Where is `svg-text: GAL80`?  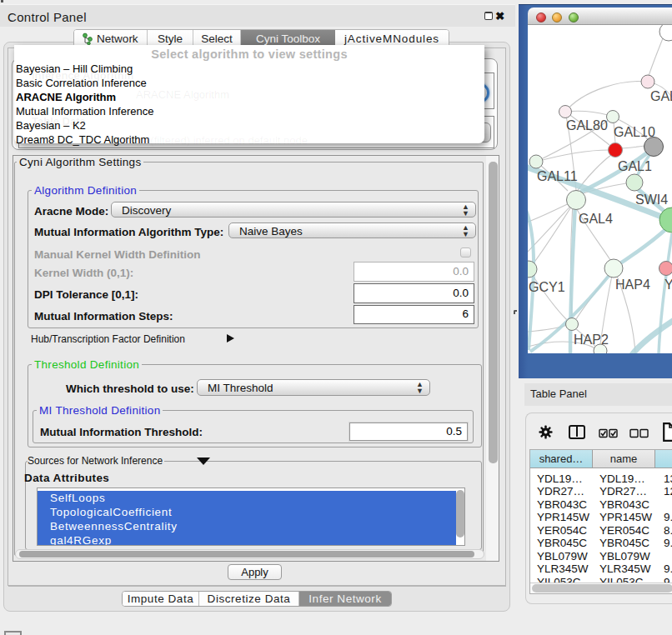 svg-text: GAL80 is located at coordinates (587, 125).